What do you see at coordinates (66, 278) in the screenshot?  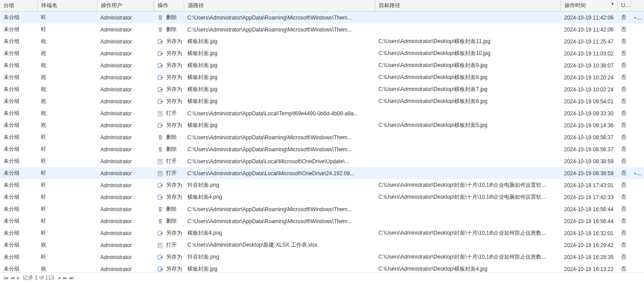 I see `pager-next-last-group: ▸ ▸▸ ▸▸|` at bounding box center [66, 278].